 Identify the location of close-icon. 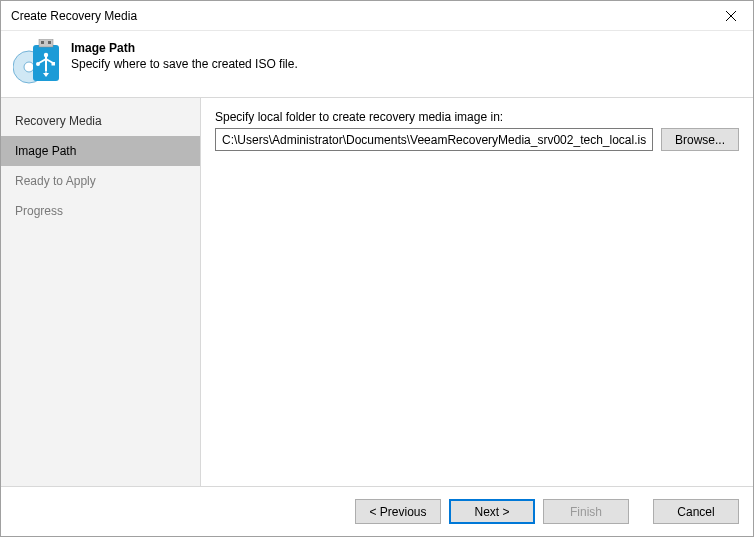
(731, 16).